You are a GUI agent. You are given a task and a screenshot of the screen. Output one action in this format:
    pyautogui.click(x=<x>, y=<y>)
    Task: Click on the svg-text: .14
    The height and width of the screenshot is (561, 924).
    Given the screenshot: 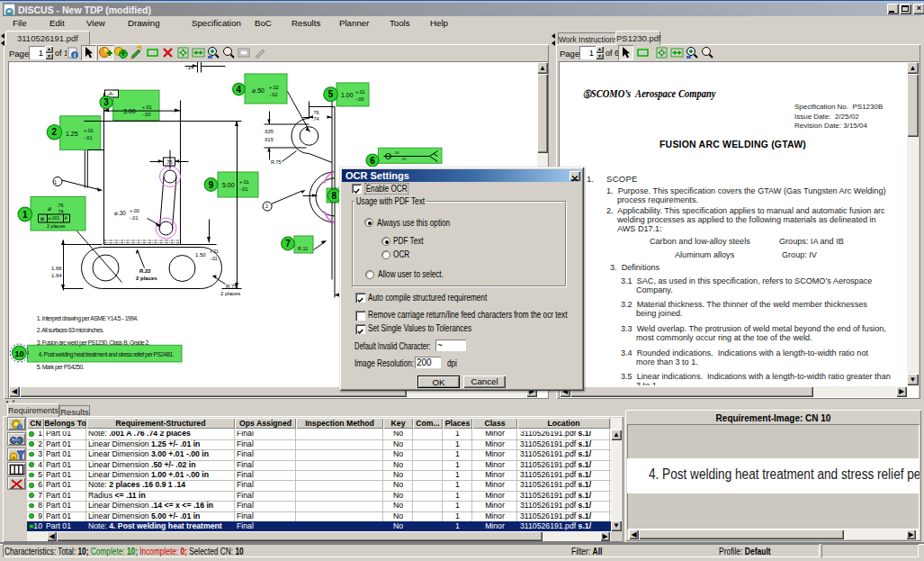 What is the action you would take?
    pyautogui.click(x=191, y=68)
    